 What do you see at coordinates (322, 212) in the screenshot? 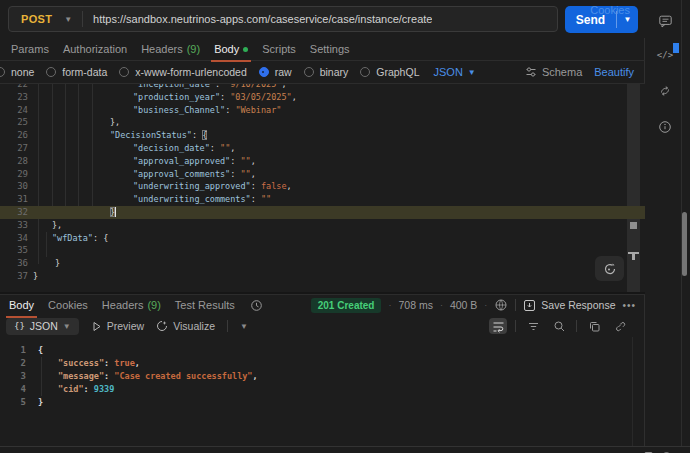
I see `request-code-line-32: 32}` at bounding box center [322, 212].